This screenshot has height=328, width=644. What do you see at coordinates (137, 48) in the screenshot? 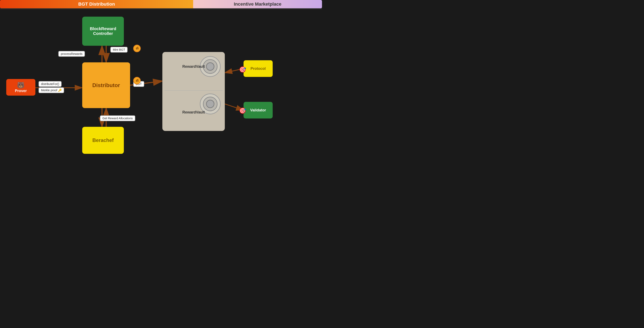
I see `mint-bgt-coin: ॐ` at bounding box center [137, 48].